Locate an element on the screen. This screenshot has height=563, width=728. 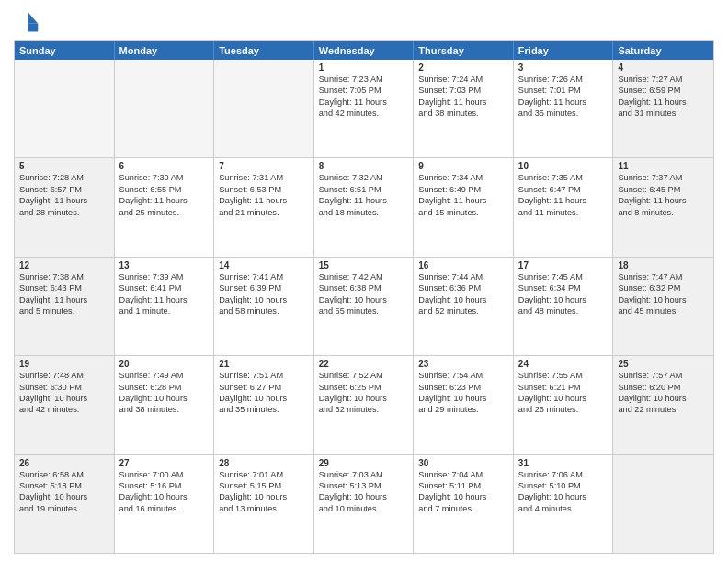
calendar-cell-r2-c2: 14Sunrise: 7:41 AMSunset: 6:39 PMDayligh… is located at coordinates (265, 306).